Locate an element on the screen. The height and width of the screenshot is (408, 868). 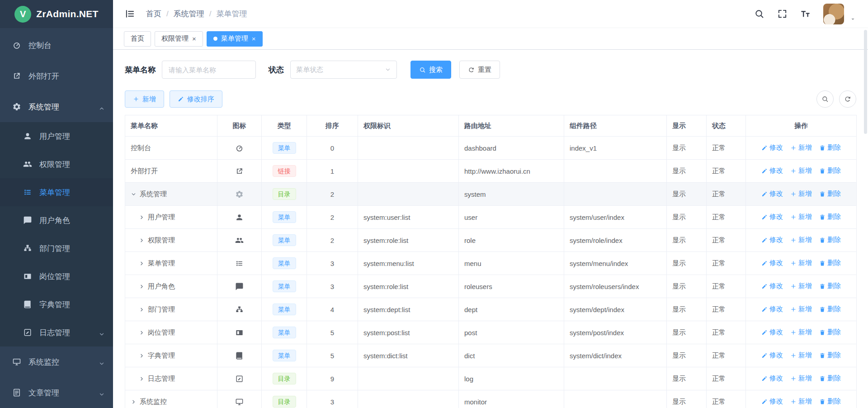
sidebar-subitem-4: 部门管理 is located at coordinates (57, 248).